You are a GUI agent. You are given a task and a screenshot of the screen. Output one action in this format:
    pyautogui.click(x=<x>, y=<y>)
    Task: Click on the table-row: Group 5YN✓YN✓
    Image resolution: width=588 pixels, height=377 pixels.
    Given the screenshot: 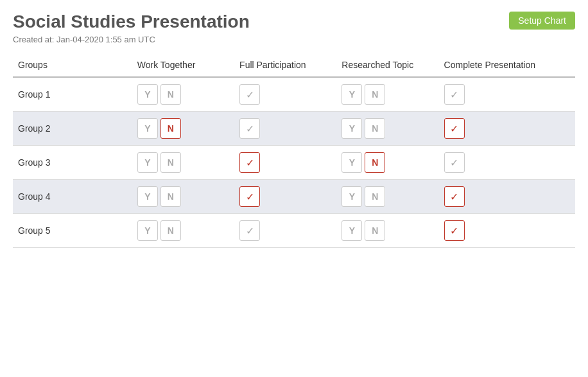 What is the action you would take?
    pyautogui.click(x=294, y=231)
    